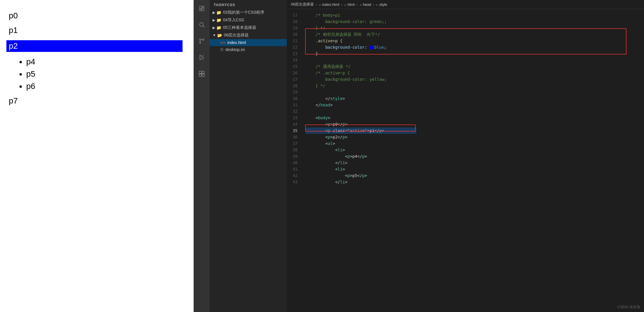 The width and height of the screenshot is (644, 312). What do you see at coordinates (366, 5) in the screenshot?
I see `breadcrumb-part-4: ⬦ head` at bounding box center [366, 5].